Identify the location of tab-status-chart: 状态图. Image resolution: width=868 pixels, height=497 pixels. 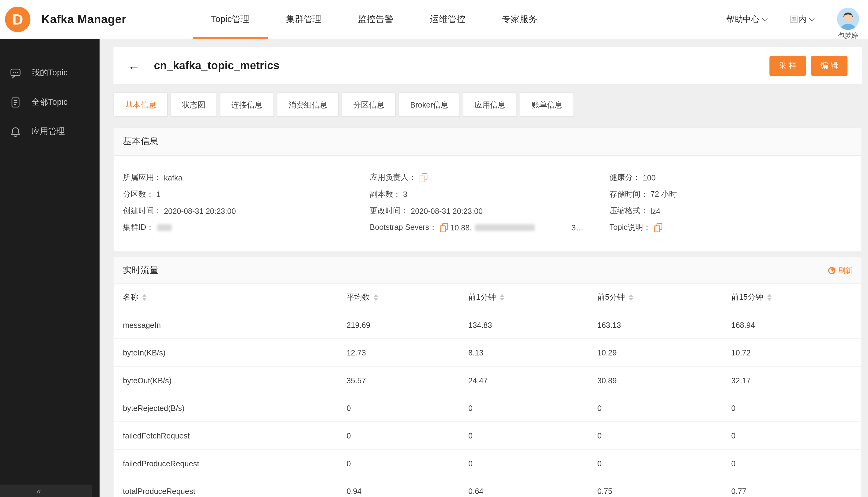
(194, 105).